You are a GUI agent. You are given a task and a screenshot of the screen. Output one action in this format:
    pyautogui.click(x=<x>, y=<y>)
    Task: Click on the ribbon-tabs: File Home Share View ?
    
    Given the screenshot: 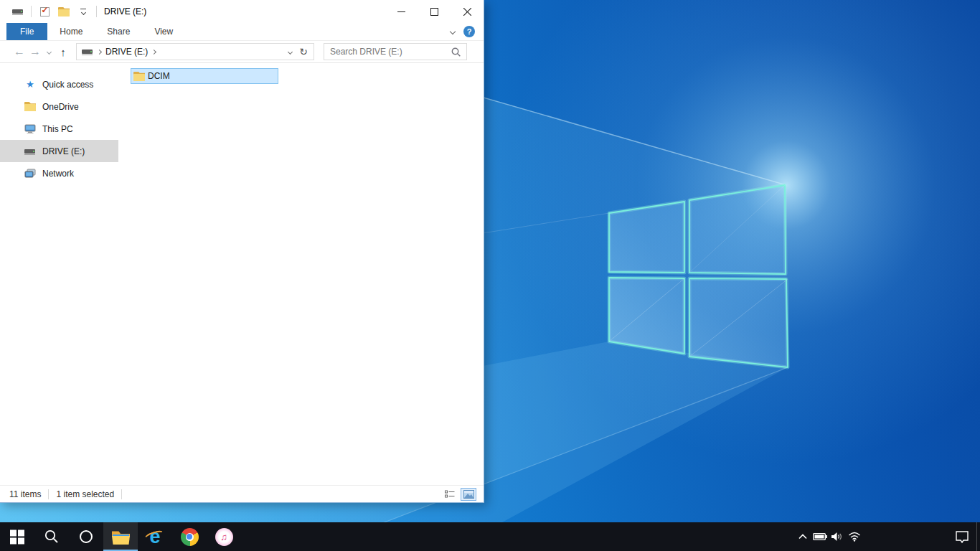 What is the action you would take?
    pyautogui.click(x=242, y=32)
    